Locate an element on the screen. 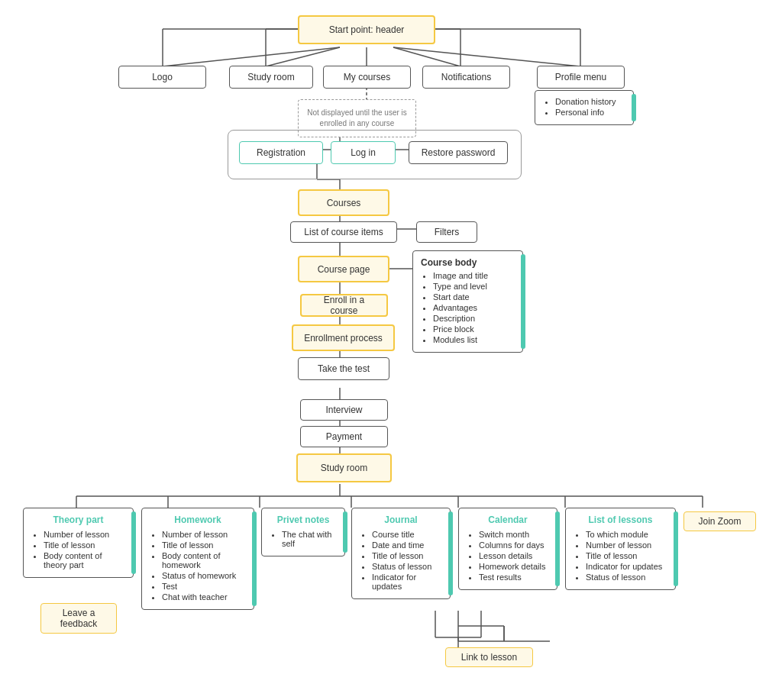  hw-item-5: Test is located at coordinates (204, 586).